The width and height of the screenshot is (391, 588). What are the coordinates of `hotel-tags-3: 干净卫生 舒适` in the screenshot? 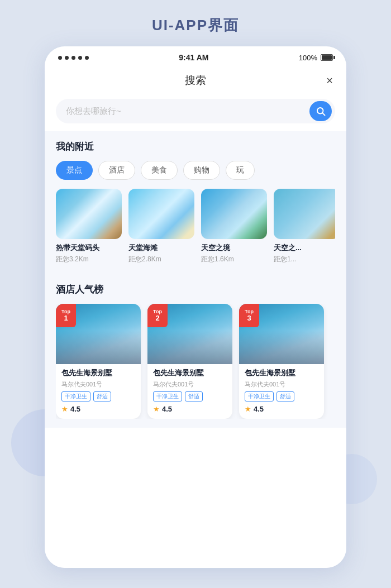 It's located at (282, 396).